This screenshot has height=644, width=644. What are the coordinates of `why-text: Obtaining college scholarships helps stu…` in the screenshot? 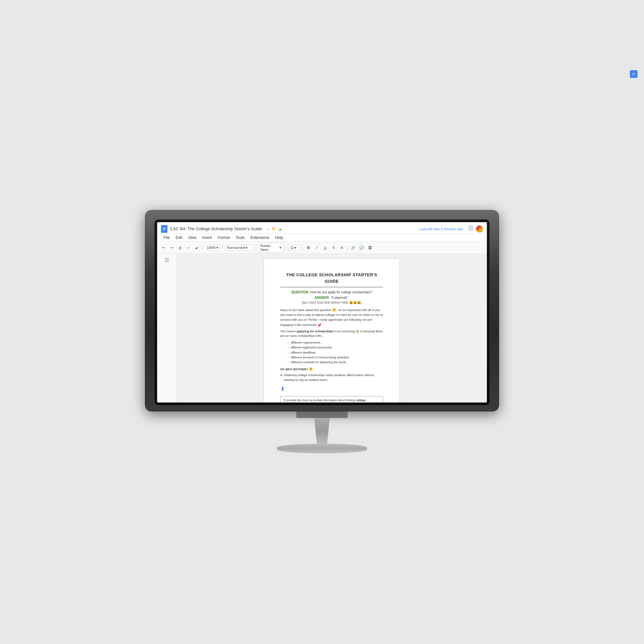 It's located at (333, 378).